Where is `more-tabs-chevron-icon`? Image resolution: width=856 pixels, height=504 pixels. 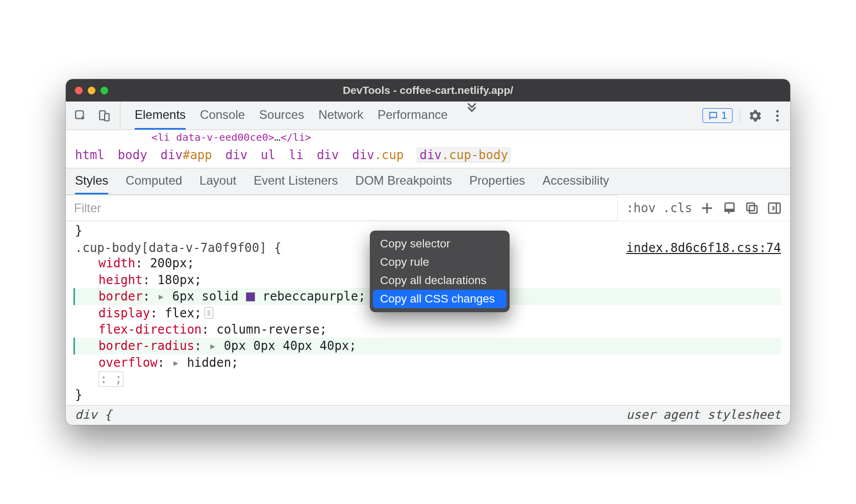 more-tabs-chevron-icon is located at coordinates (472, 109).